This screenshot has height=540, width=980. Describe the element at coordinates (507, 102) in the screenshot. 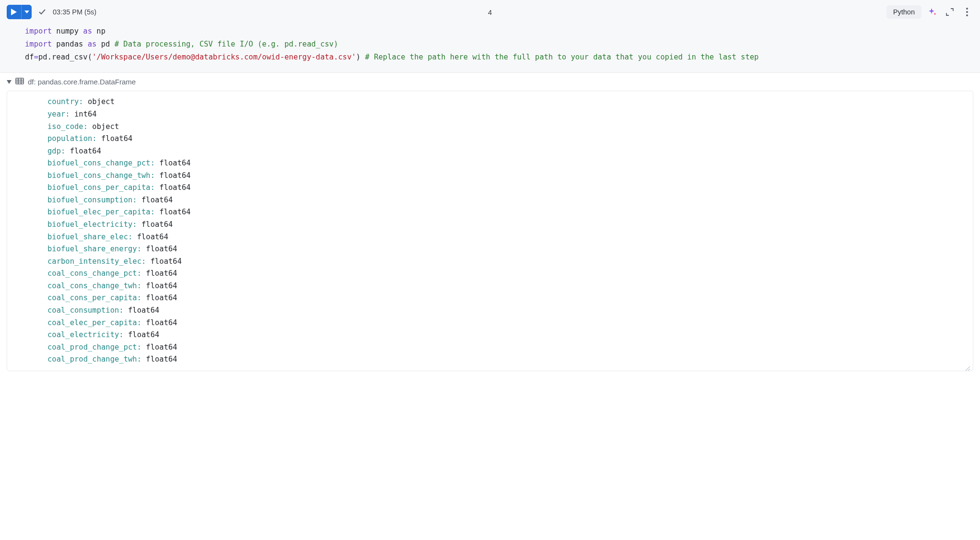

I see `schema-row: country: object` at that location.